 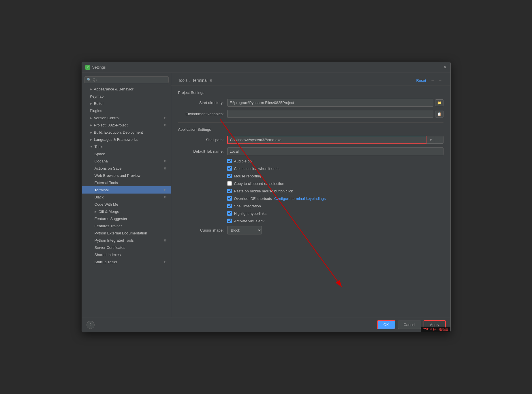 I want to click on shell-path-input, so click(x=327, y=140).